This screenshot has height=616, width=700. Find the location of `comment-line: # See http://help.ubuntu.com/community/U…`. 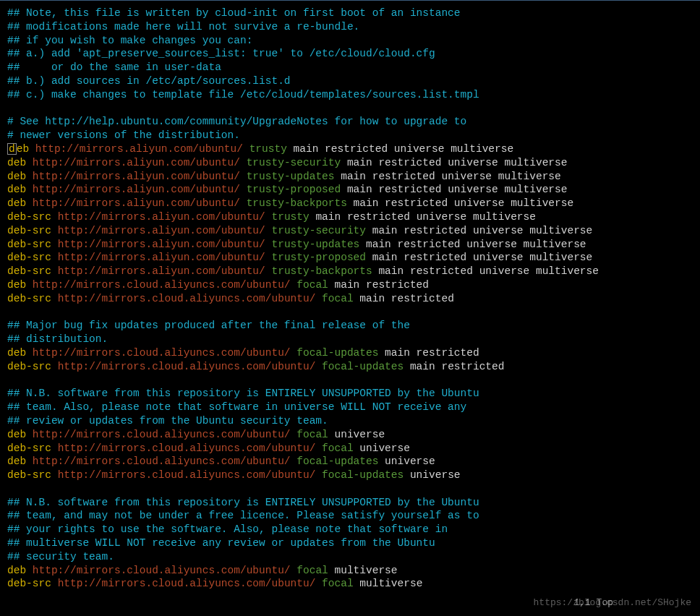

comment-line: # See http://help.ubuntu.com/community/U… is located at coordinates (350, 121).